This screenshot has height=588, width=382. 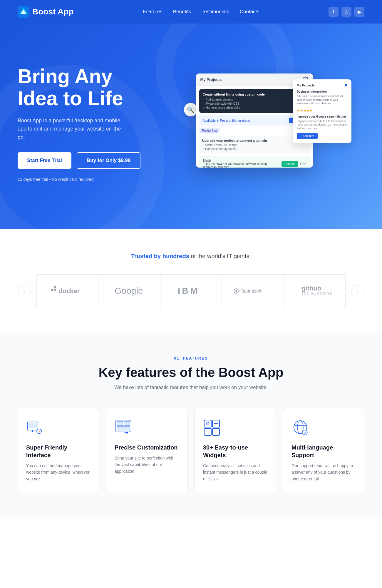 I want to click on carousel-prev-button: ‹, so click(x=24, y=292).